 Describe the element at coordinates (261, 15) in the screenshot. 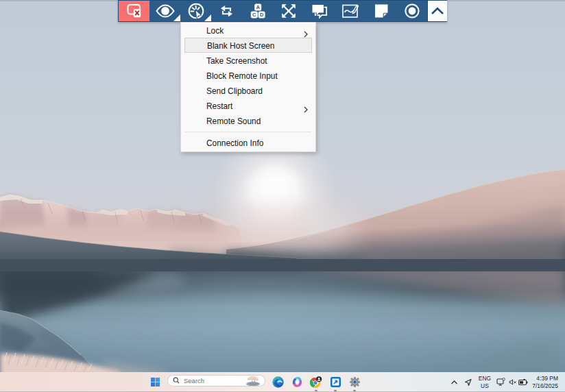

I see `svg-text: D` at that location.